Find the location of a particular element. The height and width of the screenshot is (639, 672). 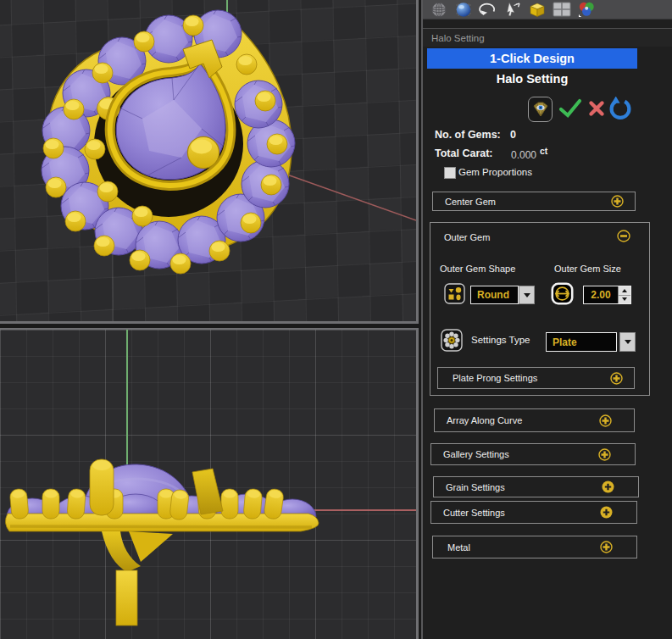

section-label: Plate Prong Settings is located at coordinates (488, 378).